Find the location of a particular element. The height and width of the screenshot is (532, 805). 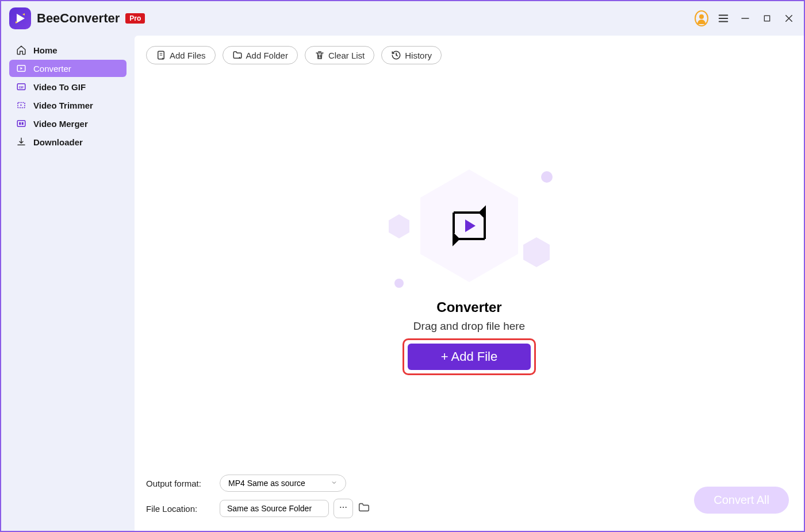

menu-button is located at coordinates (723, 18).